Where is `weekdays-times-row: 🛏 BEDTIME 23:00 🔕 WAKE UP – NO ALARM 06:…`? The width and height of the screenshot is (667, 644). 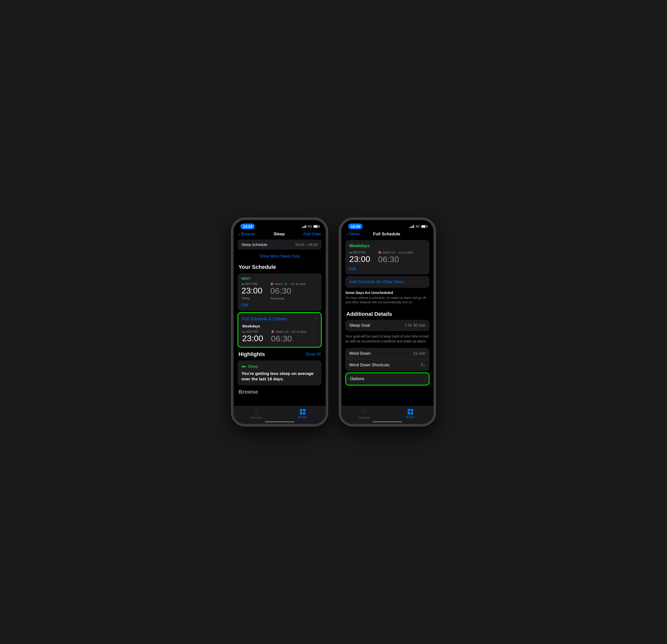
weekdays-times-row: 🛏 BEDTIME 23:00 🔕 WAKE UP – NO ALARM 06:… is located at coordinates (387, 257).